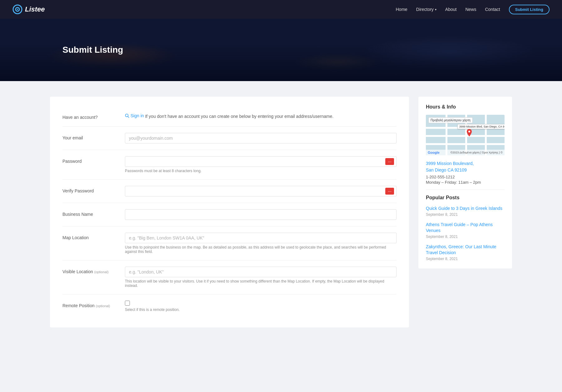  What do you see at coordinates (229, 215) in the screenshot?
I see `business-name-row: Business Name` at bounding box center [229, 215].